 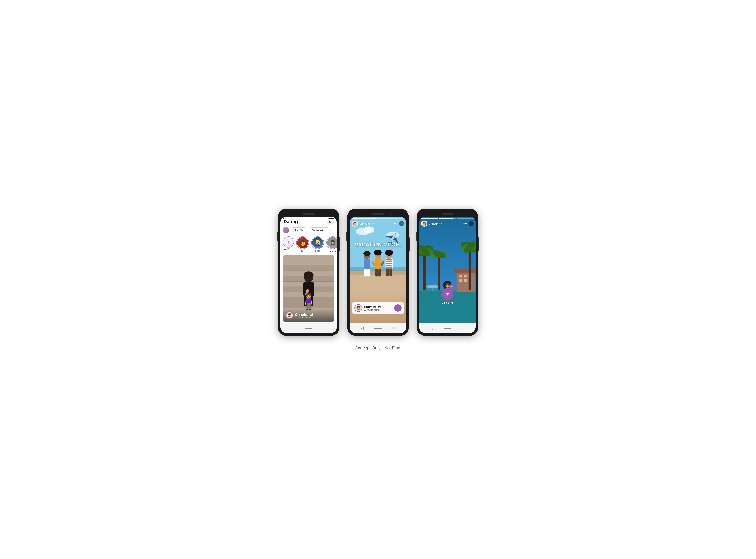 I want to click on add-story-label: Add Story, so click(x=288, y=249).